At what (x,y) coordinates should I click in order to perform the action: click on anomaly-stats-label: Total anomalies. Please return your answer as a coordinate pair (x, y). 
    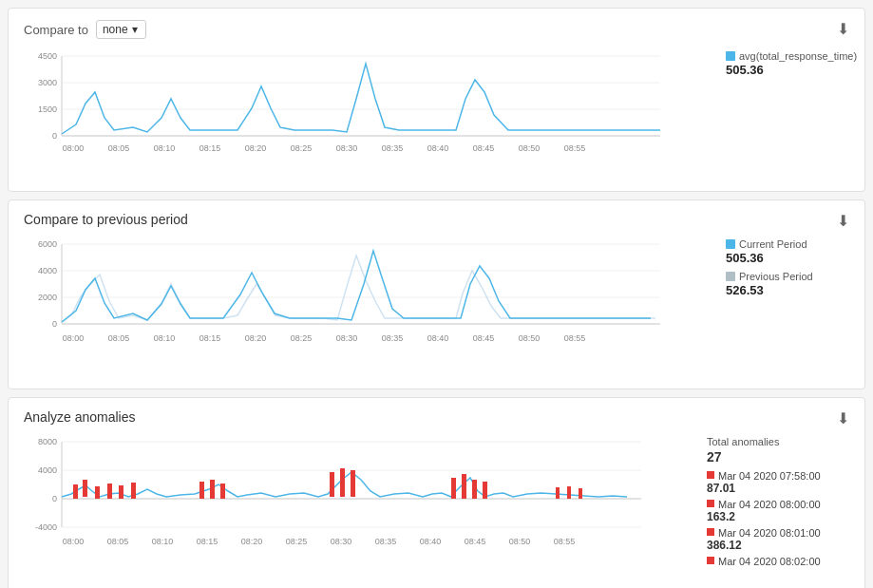
    Looking at the image, I should click on (778, 442).